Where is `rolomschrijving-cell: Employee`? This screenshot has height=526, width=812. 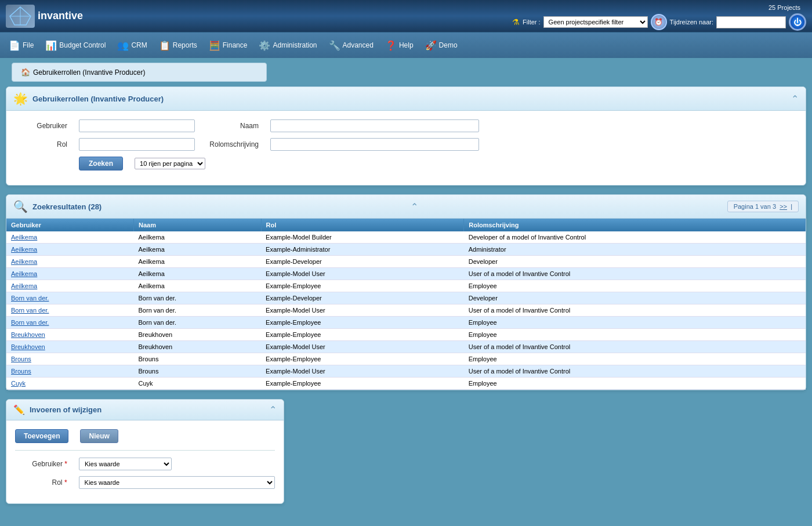 rolomschrijving-cell: Employee is located at coordinates (635, 286).